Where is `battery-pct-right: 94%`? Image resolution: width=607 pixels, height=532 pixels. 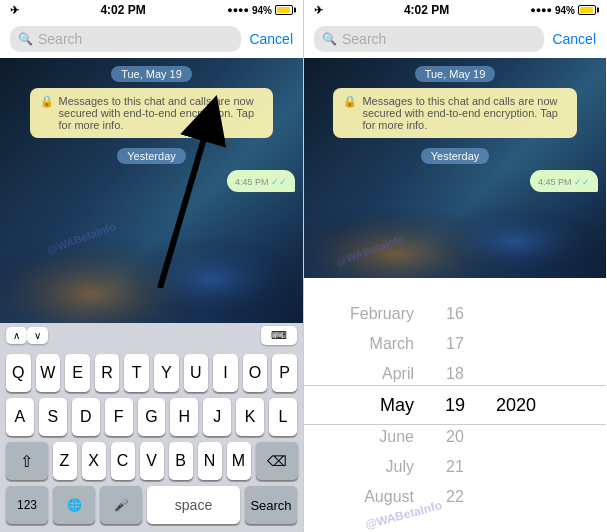
battery-pct-right: 94% is located at coordinates (565, 10).